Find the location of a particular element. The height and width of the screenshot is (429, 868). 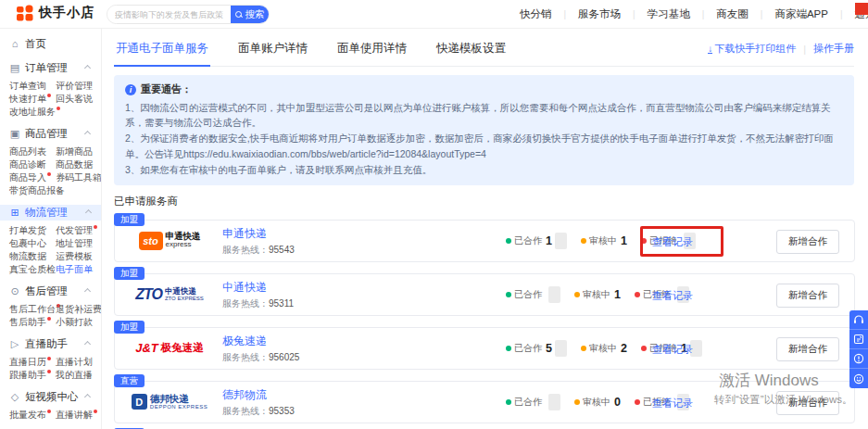

sidebar-item: 商品数据 is located at coordinates (78, 165).